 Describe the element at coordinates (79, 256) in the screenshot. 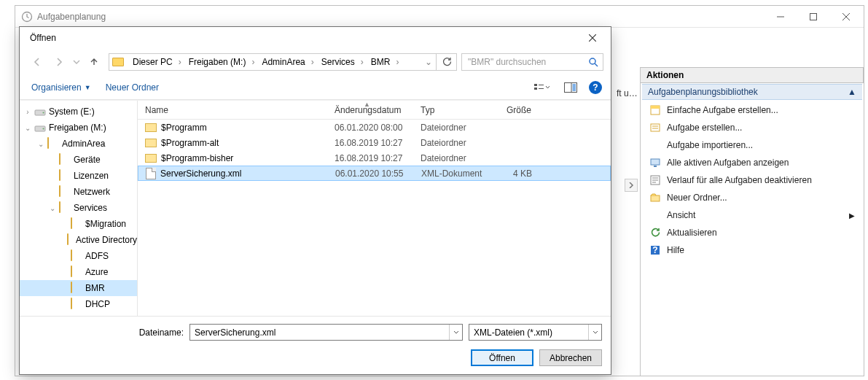

I see `tree-item: ADFS` at that location.